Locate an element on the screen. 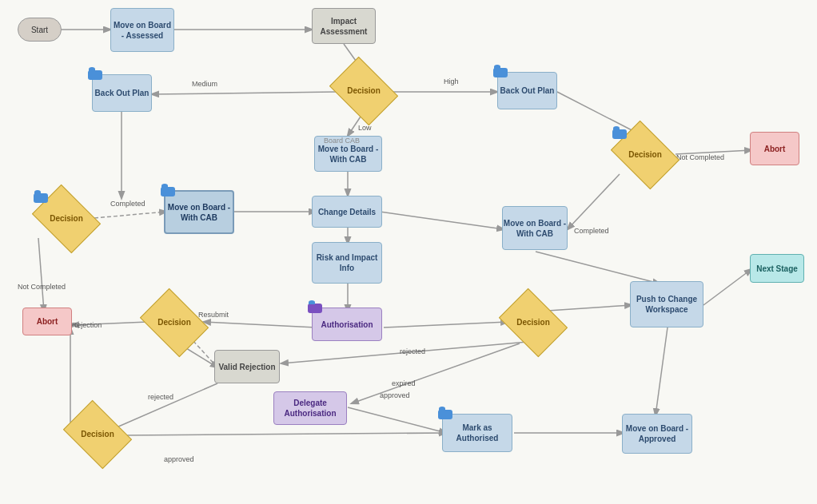 This screenshot has width=817, height=504. back-out-plan-left-node: Back Out Plan is located at coordinates (122, 93).